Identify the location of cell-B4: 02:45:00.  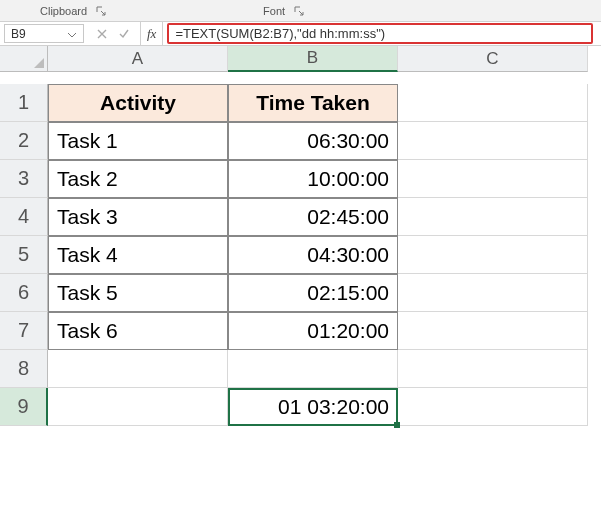
(313, 217).